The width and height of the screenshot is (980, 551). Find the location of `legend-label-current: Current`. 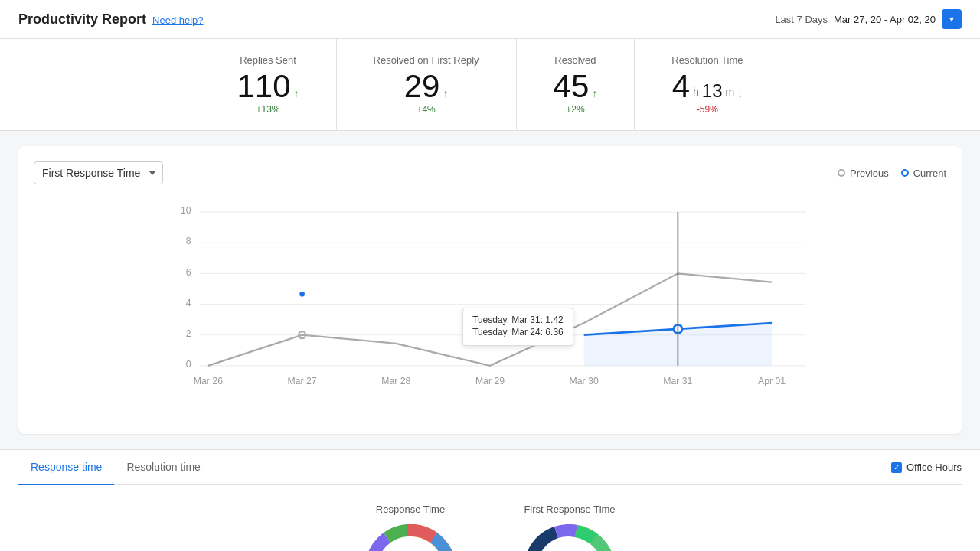

legend-label-current: Current is located at coordinates (929, 173).